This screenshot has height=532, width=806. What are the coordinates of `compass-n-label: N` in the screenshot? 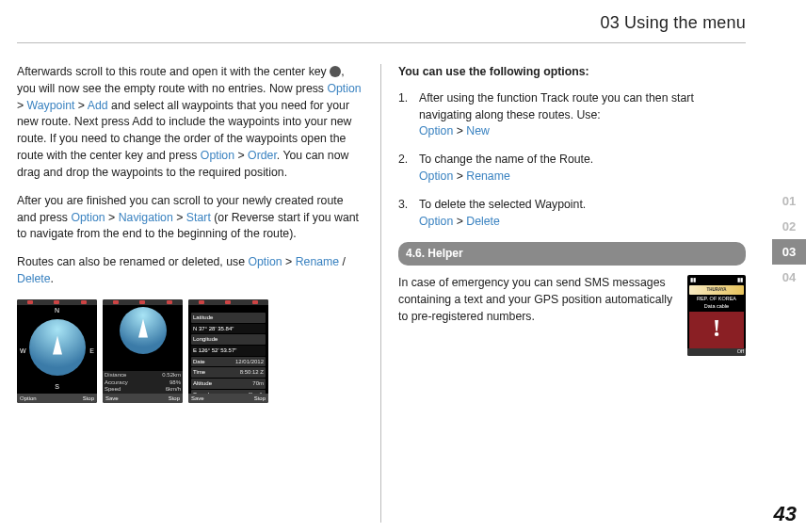 It's located at (56, 311).